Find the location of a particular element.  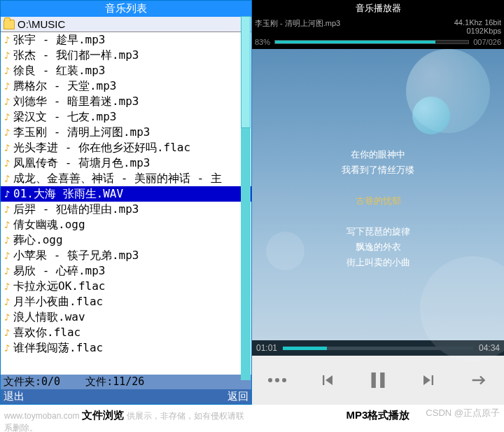

list-item-label: 光头李进 - 你在他乡还好吗.flac is located at coordinates (102, 148).